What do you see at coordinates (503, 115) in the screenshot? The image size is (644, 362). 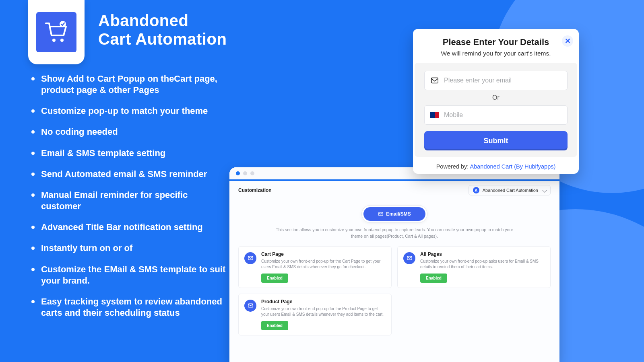 I see `mobile-field` at bounding box center [503, 115].